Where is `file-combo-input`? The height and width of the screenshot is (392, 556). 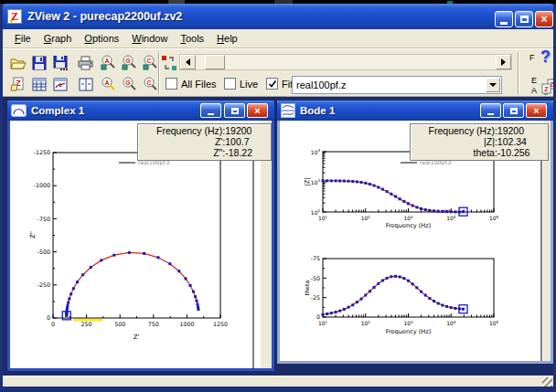 file-combo-input is located at coordinates (388, 85).